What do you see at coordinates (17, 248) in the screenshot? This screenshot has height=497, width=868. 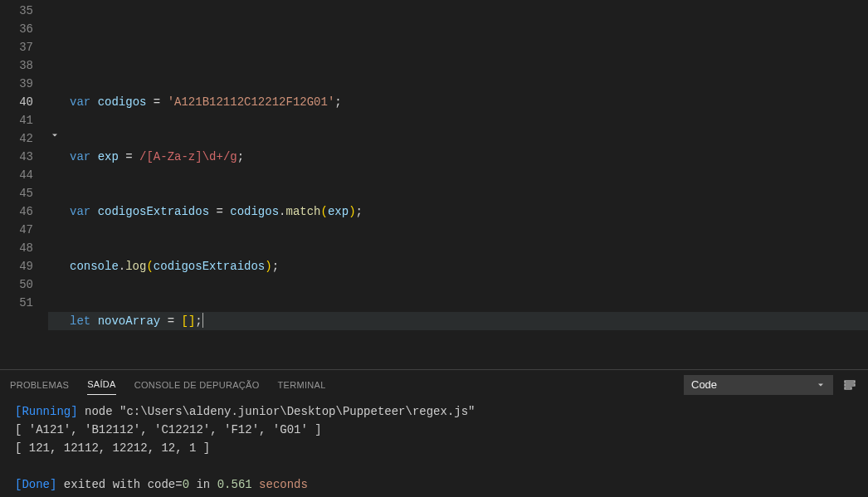 I see `line-number: 48` at bounding box center [17, 248].